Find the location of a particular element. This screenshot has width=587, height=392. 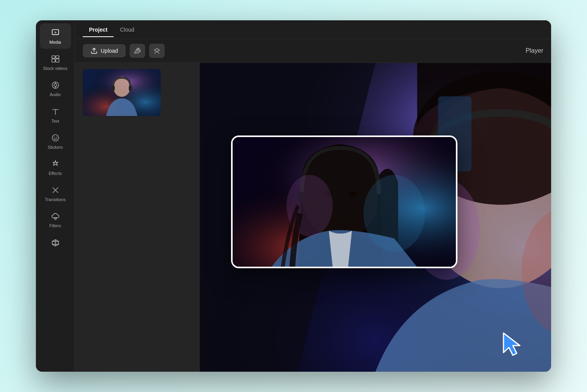

transitions-icon is located at coordinates (55, 190).